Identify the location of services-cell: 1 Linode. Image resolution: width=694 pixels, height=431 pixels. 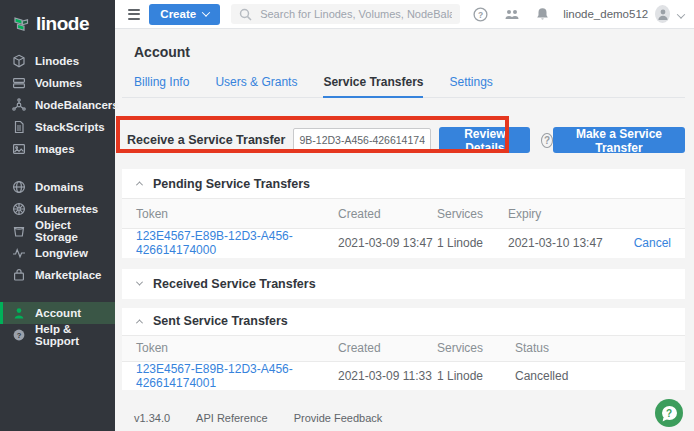
(476, 376).